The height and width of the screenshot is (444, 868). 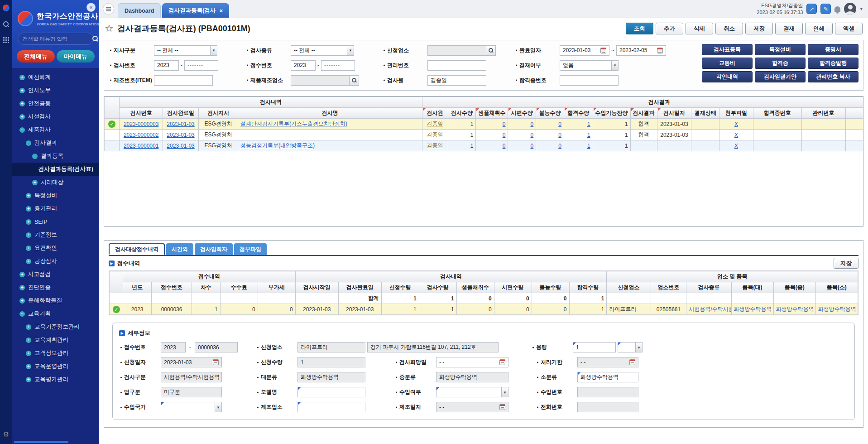 What do you see at coordinates (276, 288) in the screenshot?
I see `col-header-vat: 부가세` at bounding box center [276, 288].